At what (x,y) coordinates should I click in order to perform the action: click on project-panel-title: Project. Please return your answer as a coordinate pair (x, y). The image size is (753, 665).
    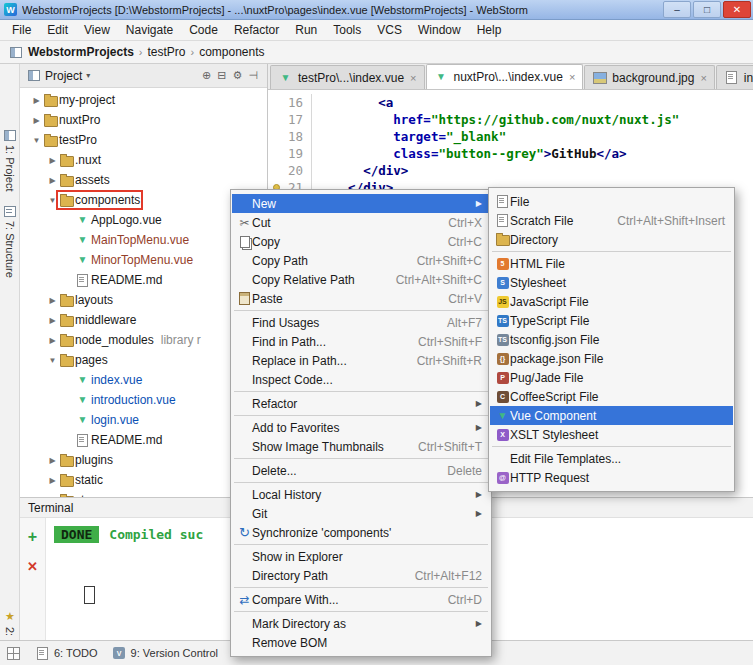
    Looking at the image, I should click on (64, 76).